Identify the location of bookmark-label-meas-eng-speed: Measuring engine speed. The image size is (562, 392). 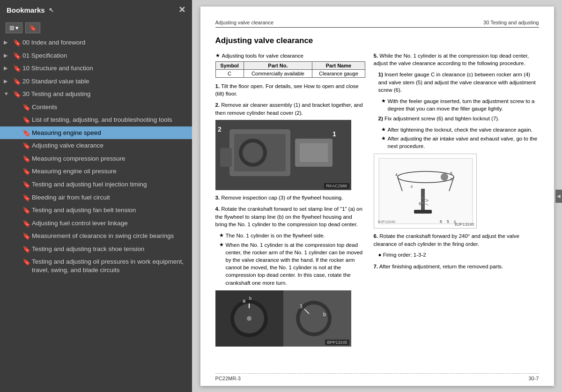
(110, 133).